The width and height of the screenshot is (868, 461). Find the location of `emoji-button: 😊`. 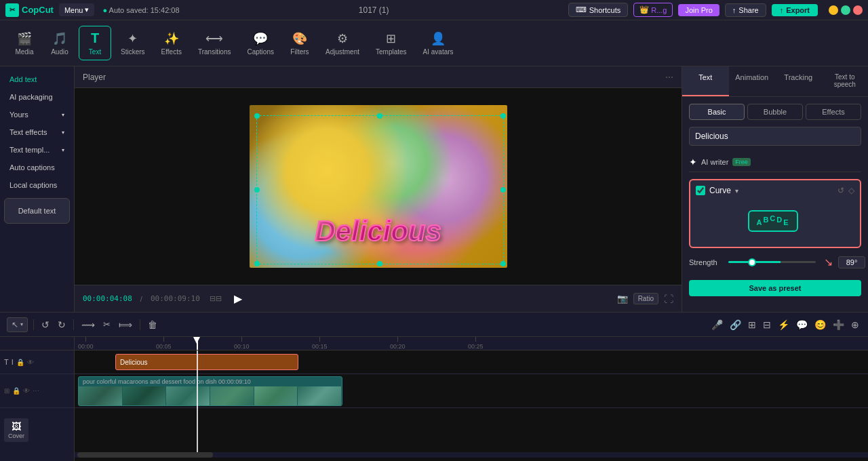

emoji-button: 😊 is located at coordinates (821, 325).